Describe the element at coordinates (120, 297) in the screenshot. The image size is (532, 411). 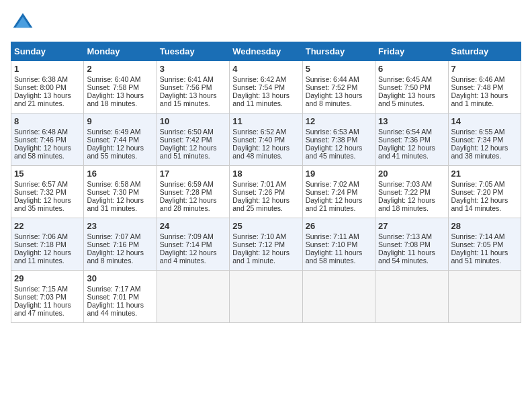
I see `day-info-line: Sunset: 7:01 PM` at that location.